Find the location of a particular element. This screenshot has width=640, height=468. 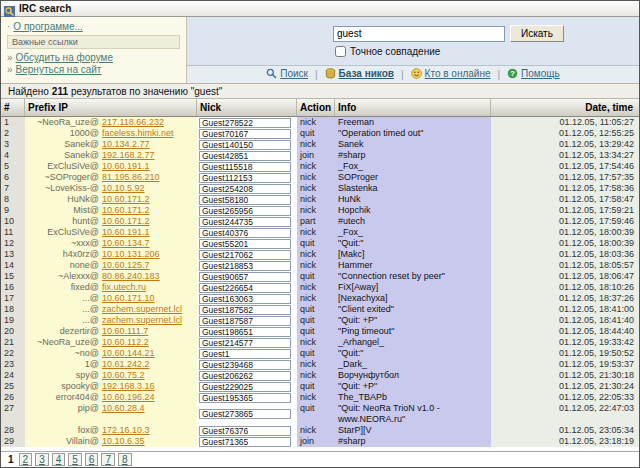

forum-link-label: Обсудить на форуме is located at coordinates (64, 58).